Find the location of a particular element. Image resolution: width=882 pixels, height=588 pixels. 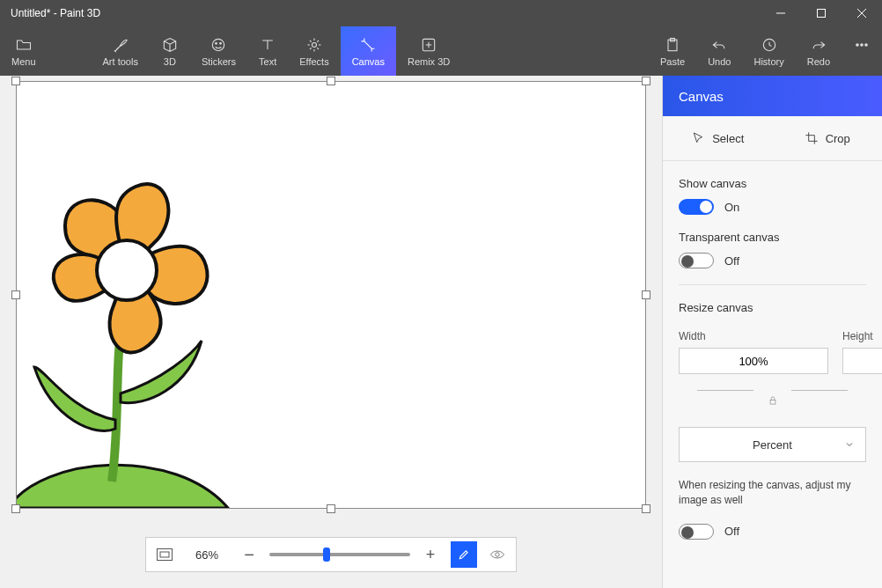

resize-image-state: Off is located at coordinates (732, 532).